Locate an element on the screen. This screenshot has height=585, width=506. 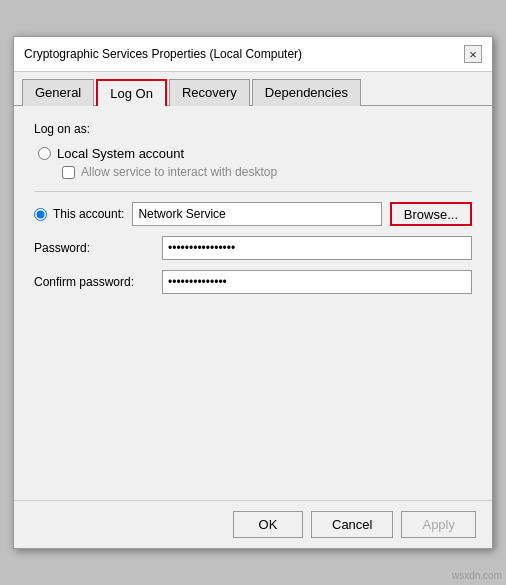
cancel-button: Cancel is located at coordinates (352, 524).